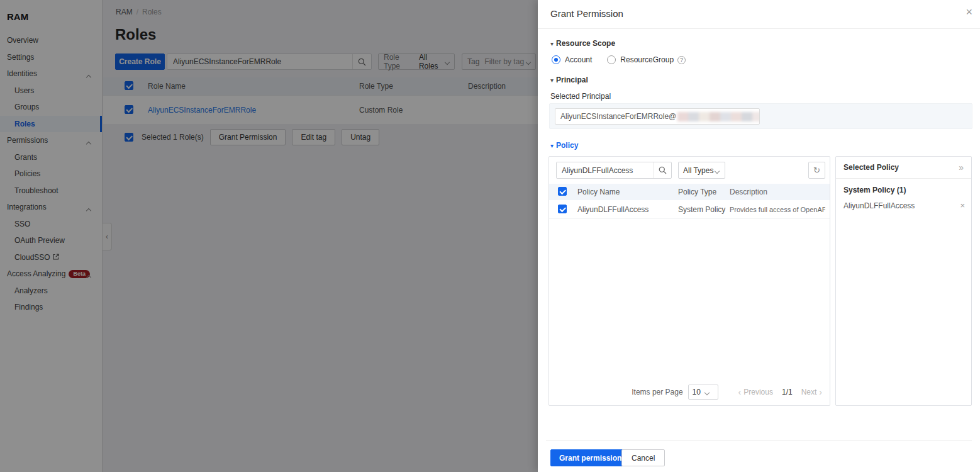 This screenshot has height=472, width=980. Describe the element at coordinates (759, 392) in the screenshot. I see `previous-page-button: Previous` at that location.